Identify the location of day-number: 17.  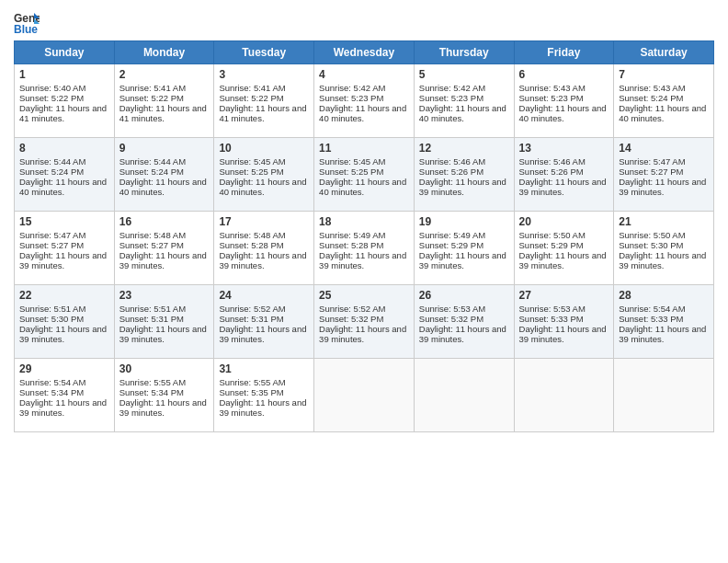
(264, 222).